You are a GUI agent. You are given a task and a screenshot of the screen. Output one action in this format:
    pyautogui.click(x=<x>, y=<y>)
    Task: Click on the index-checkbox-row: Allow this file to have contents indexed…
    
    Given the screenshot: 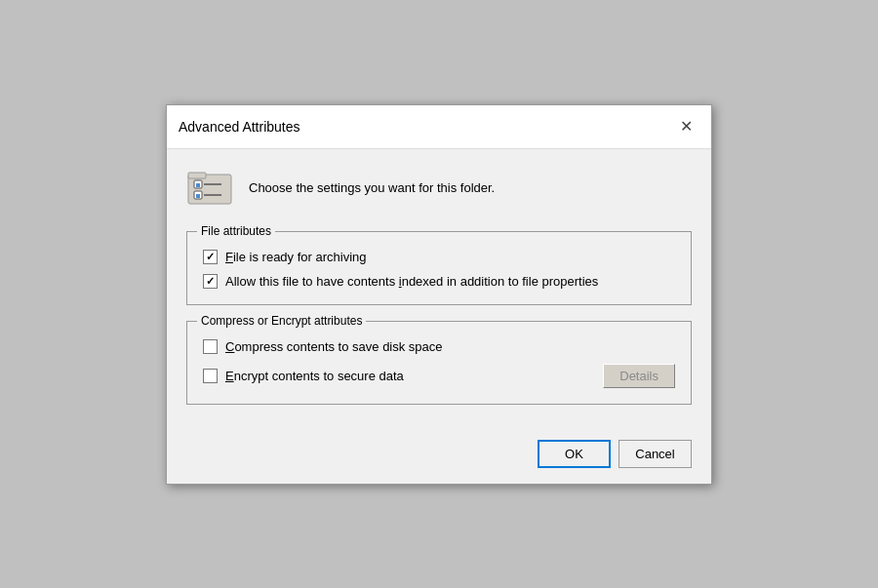 What is the action you would take?
    pyautogui.click(x=439, y=281)
    